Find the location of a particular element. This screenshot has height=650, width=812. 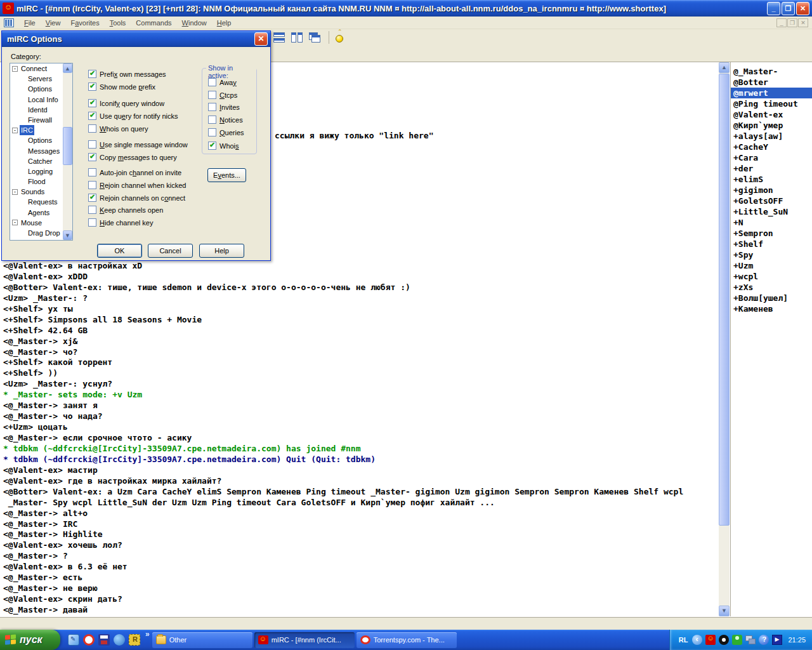

menu-favorites: Favorites is located at coordinates (85, 23).